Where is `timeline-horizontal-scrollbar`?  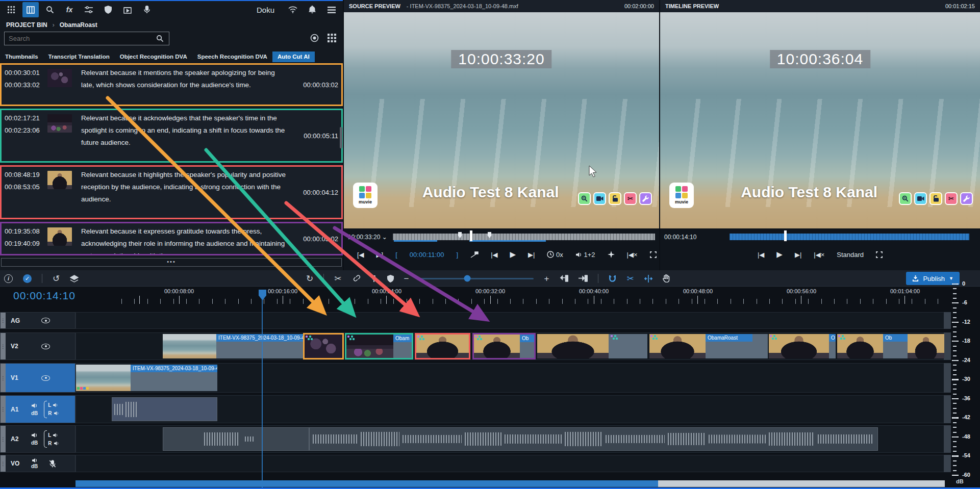 timeline-horizontal-scrollbar is located at coordinates (510, 483).